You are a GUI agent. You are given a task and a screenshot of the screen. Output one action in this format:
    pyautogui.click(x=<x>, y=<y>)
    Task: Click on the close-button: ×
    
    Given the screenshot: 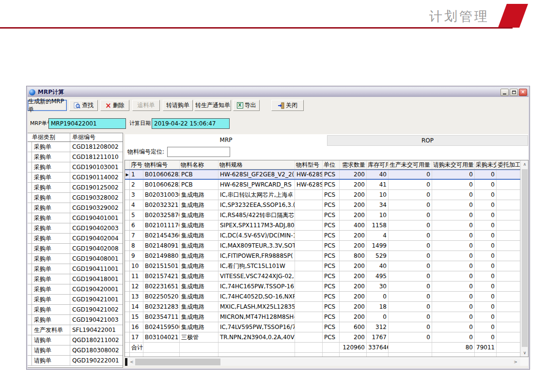 What is the action you would take?
    pyautogui.click(x=523, y=92)
    